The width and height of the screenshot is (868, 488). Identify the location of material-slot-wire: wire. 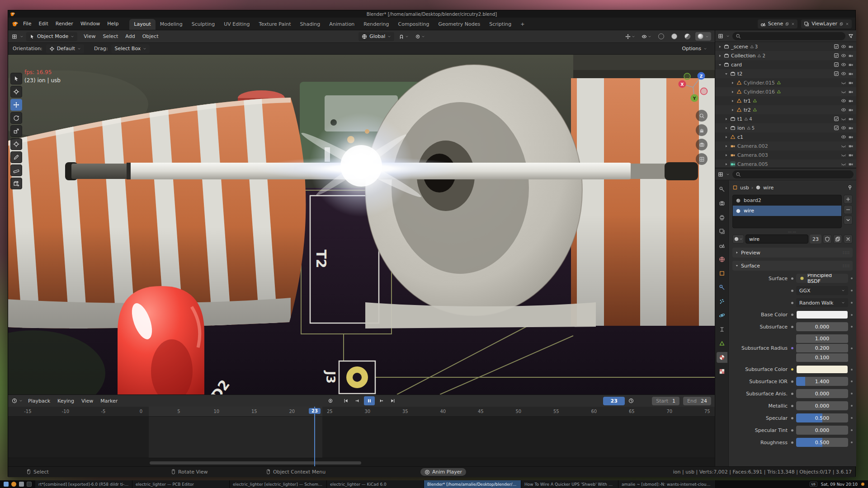
(787, 211).